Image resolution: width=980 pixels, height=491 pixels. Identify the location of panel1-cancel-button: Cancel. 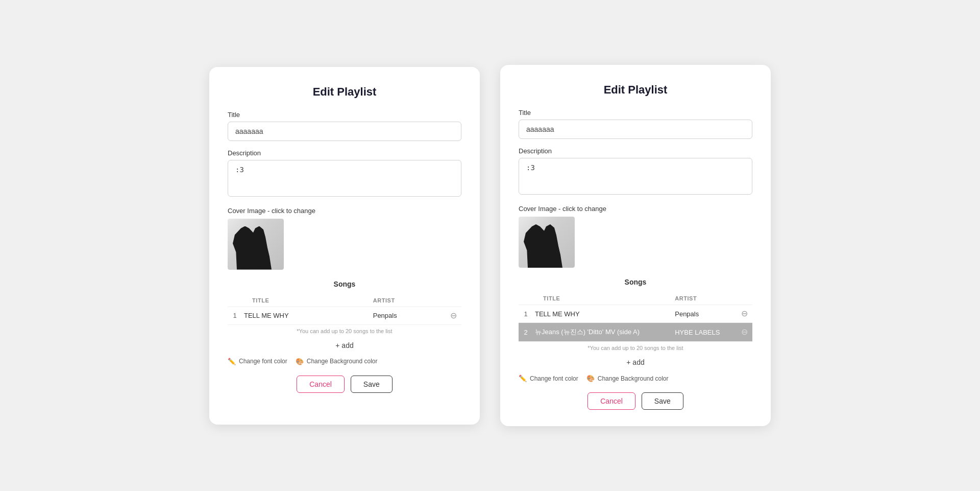
(321, 384).